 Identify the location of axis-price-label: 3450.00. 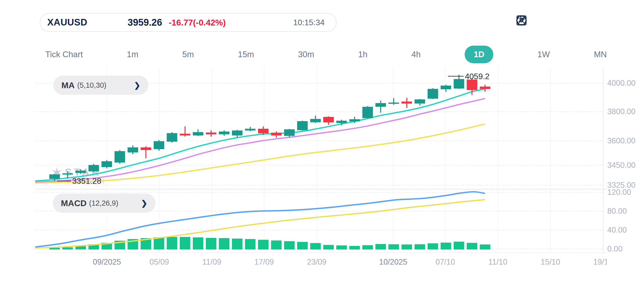
(621, 165).